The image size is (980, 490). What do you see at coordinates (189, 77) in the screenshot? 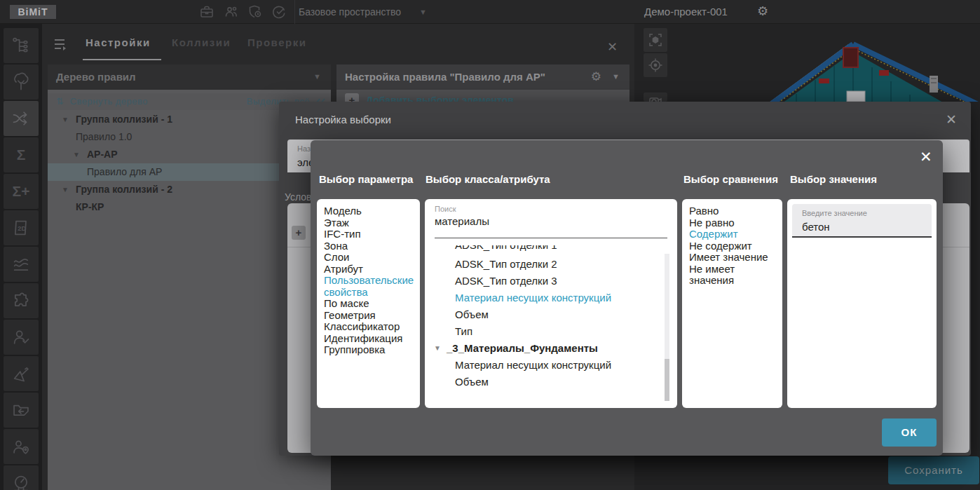
I see `rules-tree-header: Дерево правил ▼` at bounding box center [189, 77].